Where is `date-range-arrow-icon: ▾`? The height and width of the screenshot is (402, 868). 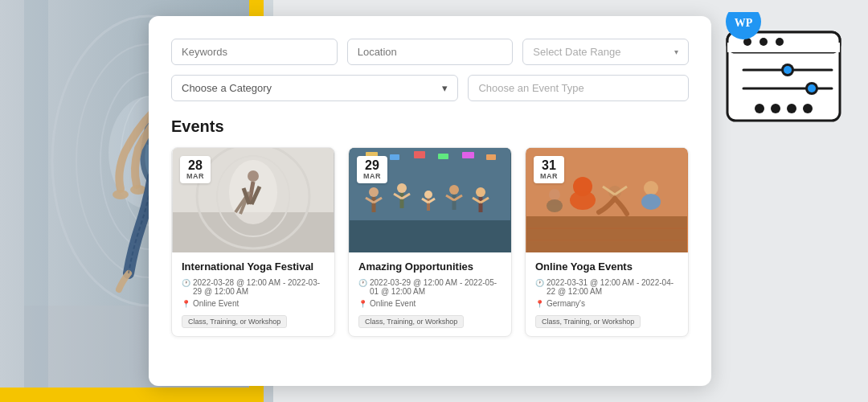
date-range-arrow-icon: ▾ is located at coordinates (677, 51).